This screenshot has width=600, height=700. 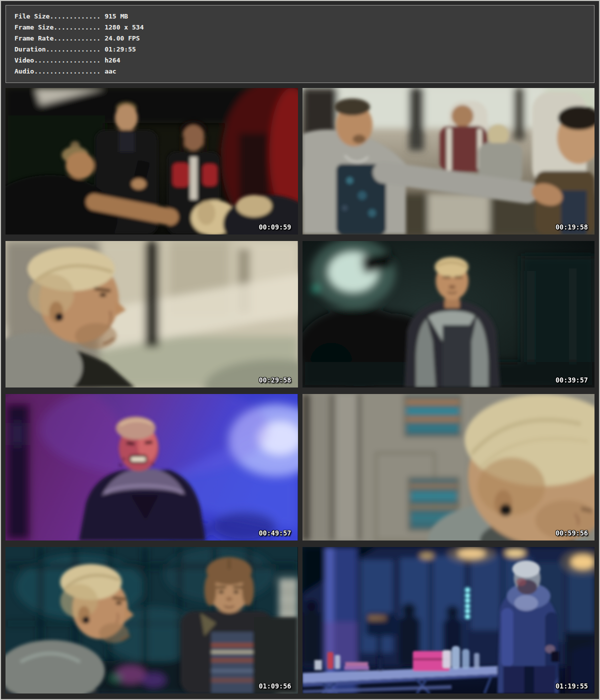 I want to click on info-label: Audio, so click(x=24, y=71).